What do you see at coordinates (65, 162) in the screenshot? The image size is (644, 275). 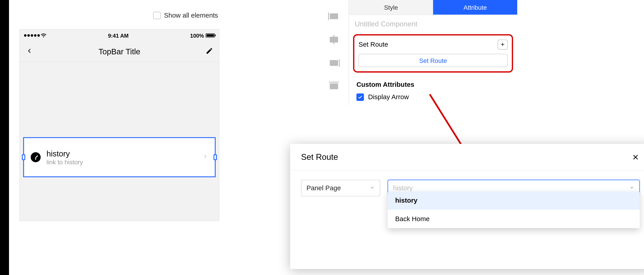 I see `list-item-subtitle: link to history` at bounding box center [65, 162].